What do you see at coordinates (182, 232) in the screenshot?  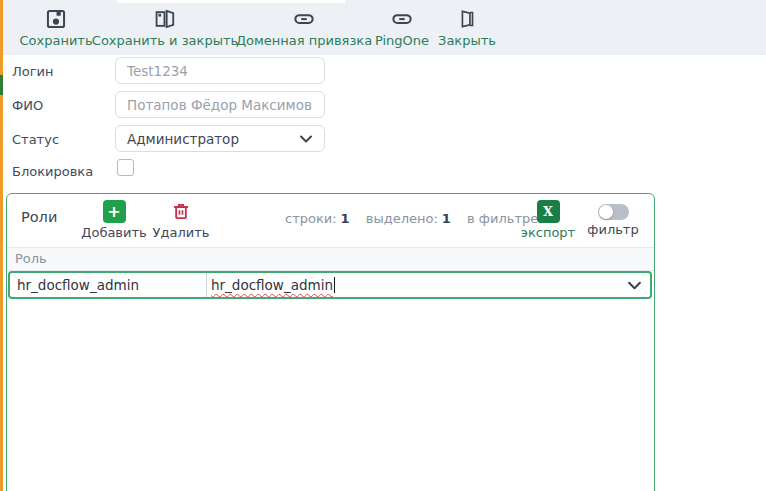 I see `delete-role-button-label: Удалить` at bounding box center [182, 232].